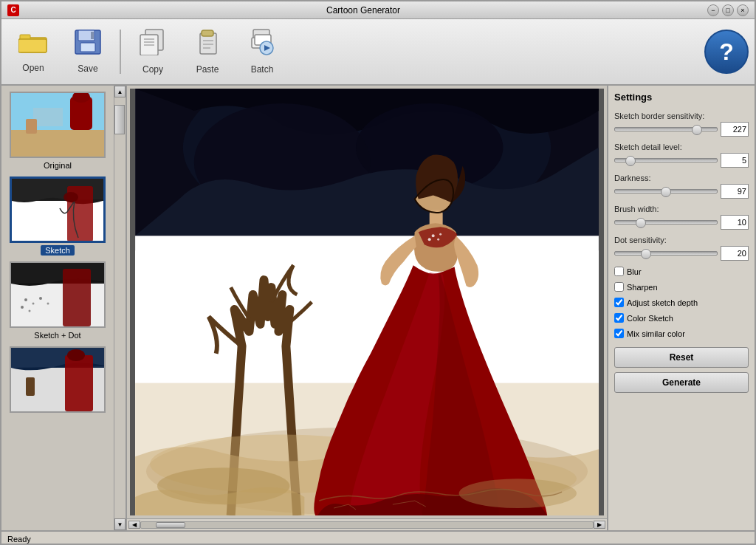  I want to click on darkness-thumb, so click(666, 192).